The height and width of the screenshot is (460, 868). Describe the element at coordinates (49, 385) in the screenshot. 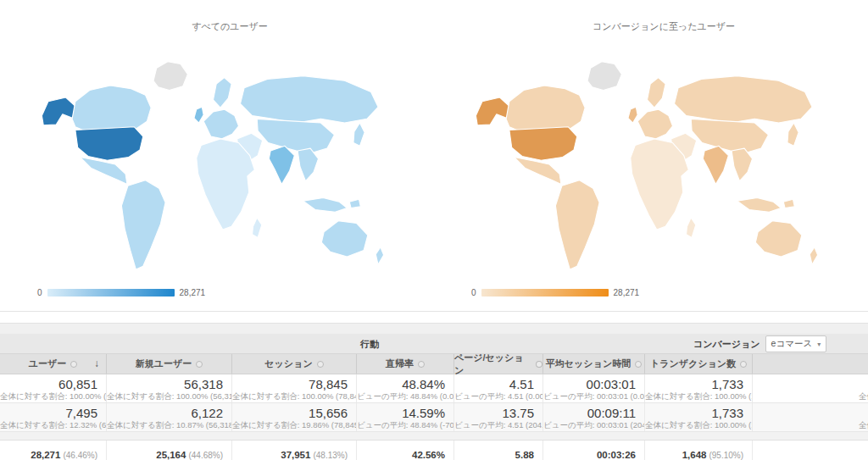

I see `cell-value: 60,851` at that location.